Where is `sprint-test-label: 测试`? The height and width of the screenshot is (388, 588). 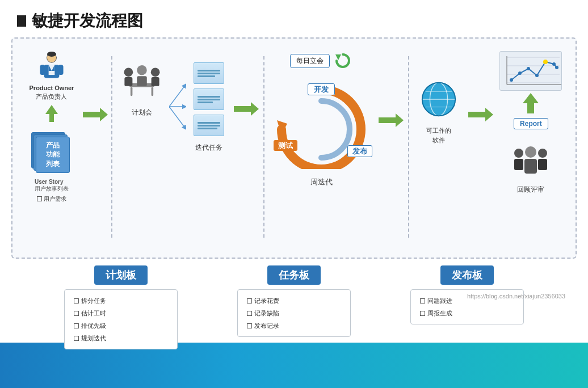
sprint-test-label: 测试 is located at coordinates (285, 145).